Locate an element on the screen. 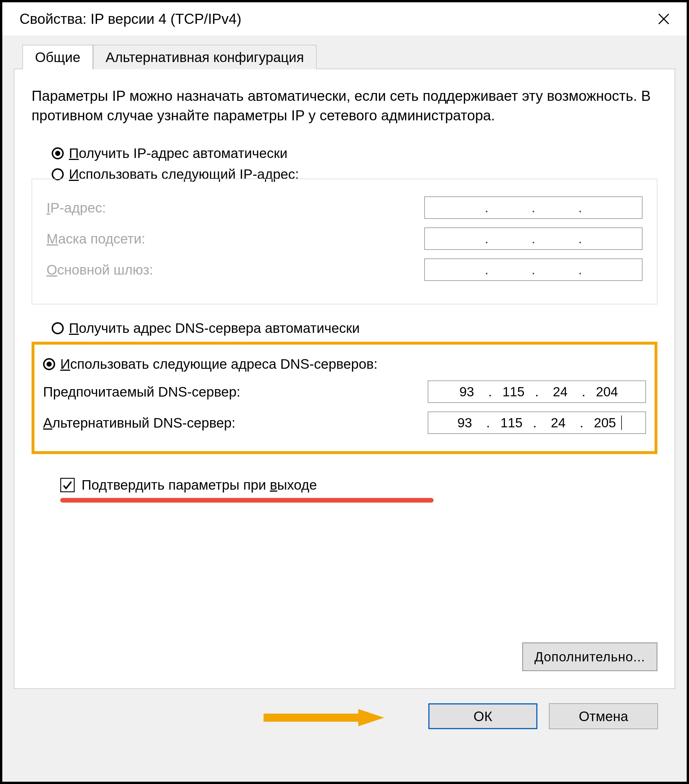 Image resolution: width=689 pixels, height=784 pixels. close-button is located at coordinates (664, 19).